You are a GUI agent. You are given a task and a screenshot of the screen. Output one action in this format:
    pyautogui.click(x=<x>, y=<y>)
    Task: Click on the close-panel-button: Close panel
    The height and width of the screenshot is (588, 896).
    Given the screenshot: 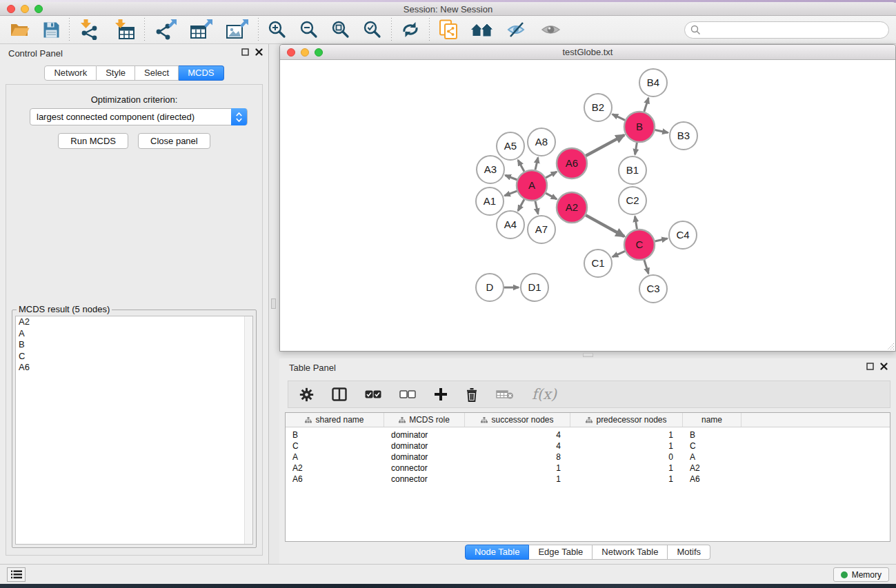 What is the action you would take?
    pyautogui.click(x=174, y=141)
    